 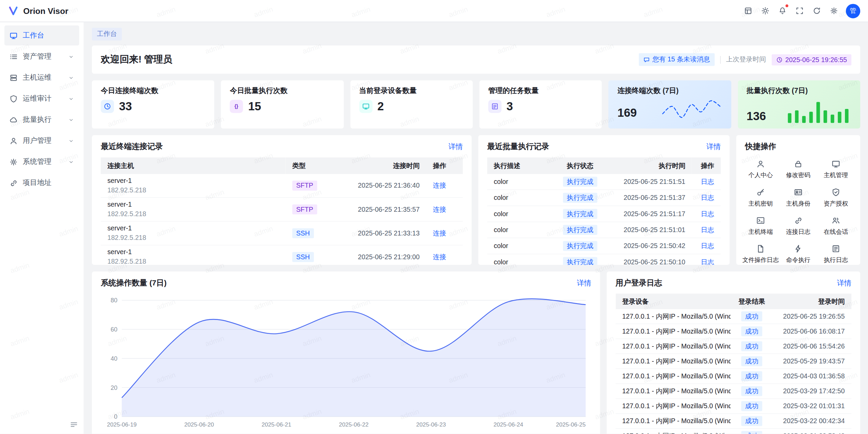 I want to click on login-log-detail-link: 详情, so click(x=844, y=283).